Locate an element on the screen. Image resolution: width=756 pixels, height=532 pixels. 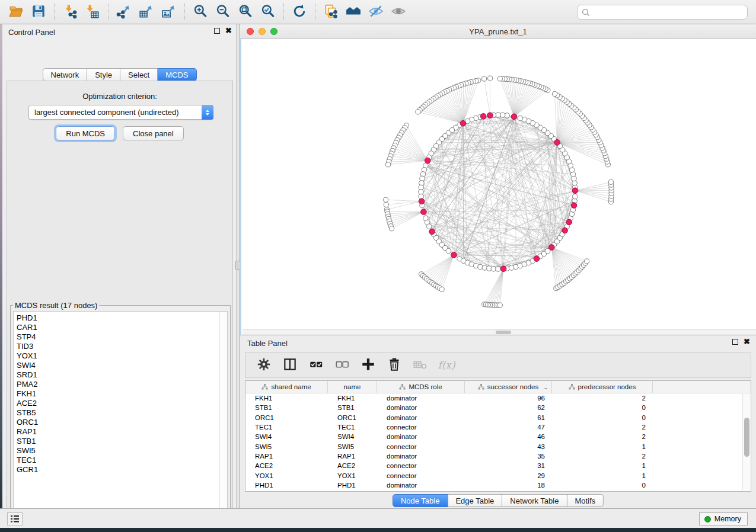
close-table-panel-icon: ✖ is located at coordinates (747, 342).